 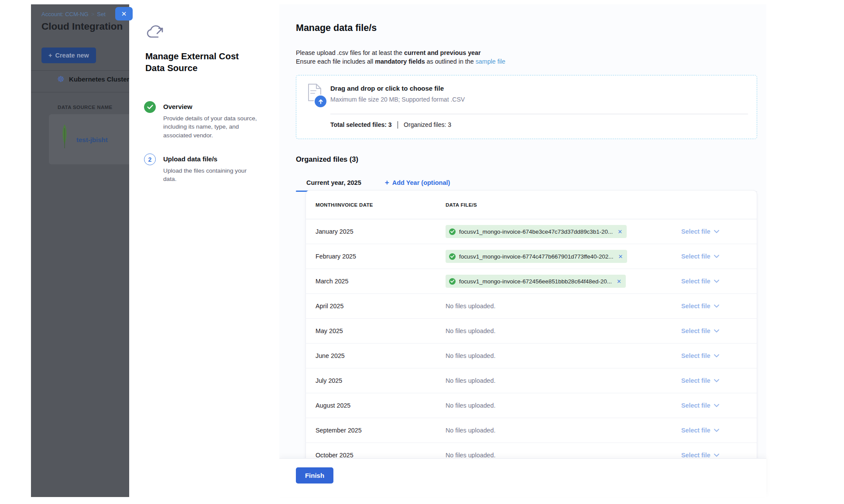 What do you see at coordinates (536, 232) in the screenshot?
I see `chip-file-name: focusv1_mongo-invoice-674be3ce47c73d37dd…` at bounding box center [536, 232].